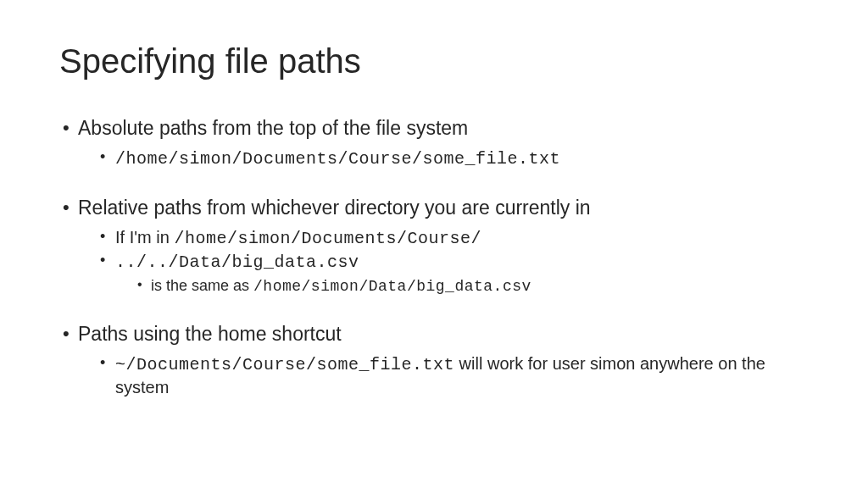 This screenshot has height=488, width=868. I want to click on sub-bullet: If I'm in /home/simon/Documents/Course/, so click(453, 238).